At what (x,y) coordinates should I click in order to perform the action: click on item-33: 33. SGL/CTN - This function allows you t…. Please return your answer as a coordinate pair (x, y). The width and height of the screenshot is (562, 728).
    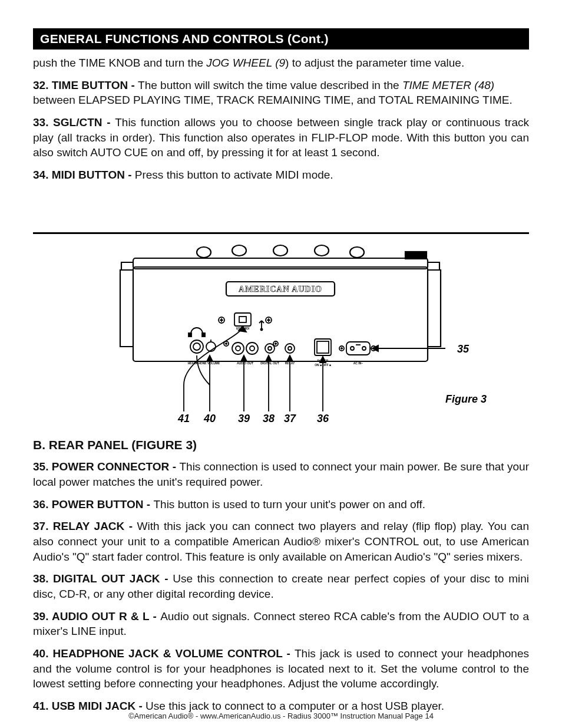
    Looking at the image, I should click on (281, 138).